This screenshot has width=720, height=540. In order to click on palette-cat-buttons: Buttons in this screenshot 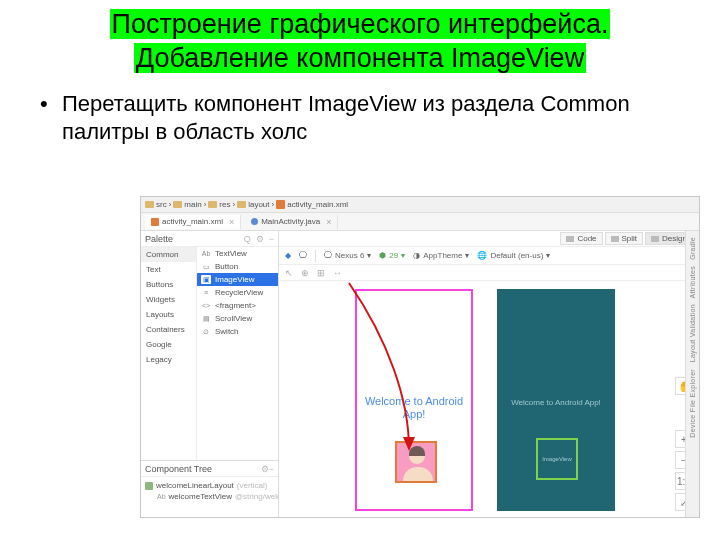, I will do `click(168, 284)`.